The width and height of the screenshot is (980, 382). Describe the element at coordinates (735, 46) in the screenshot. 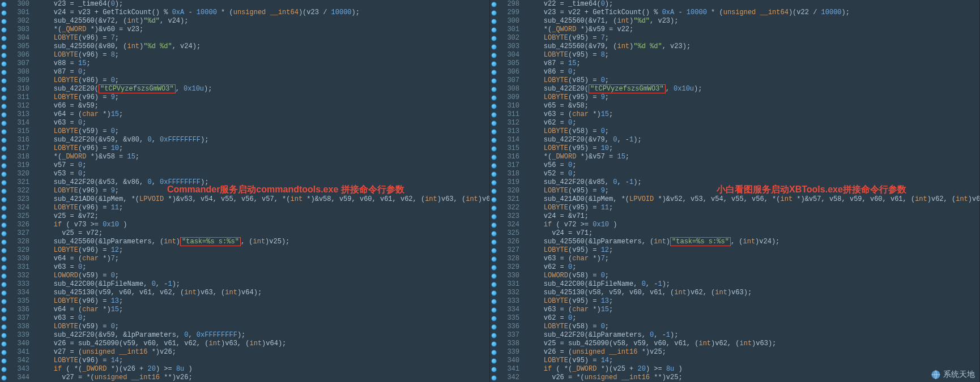

I see `code-line: 303 sub_425560(&v79, (int)"%d %d", v23);` at that location.